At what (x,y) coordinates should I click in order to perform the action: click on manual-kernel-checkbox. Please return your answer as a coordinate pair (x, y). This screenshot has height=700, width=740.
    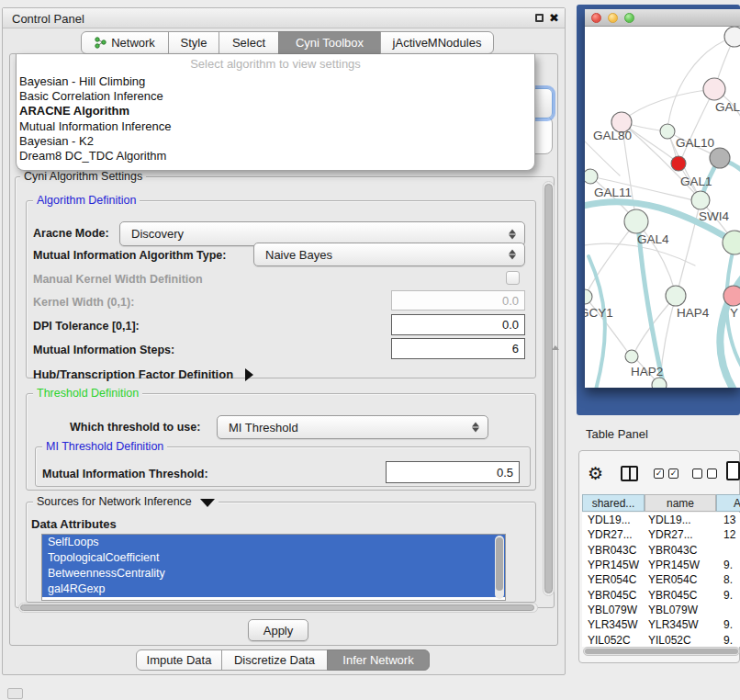
    Looking at the image, I should click on (512, 277).